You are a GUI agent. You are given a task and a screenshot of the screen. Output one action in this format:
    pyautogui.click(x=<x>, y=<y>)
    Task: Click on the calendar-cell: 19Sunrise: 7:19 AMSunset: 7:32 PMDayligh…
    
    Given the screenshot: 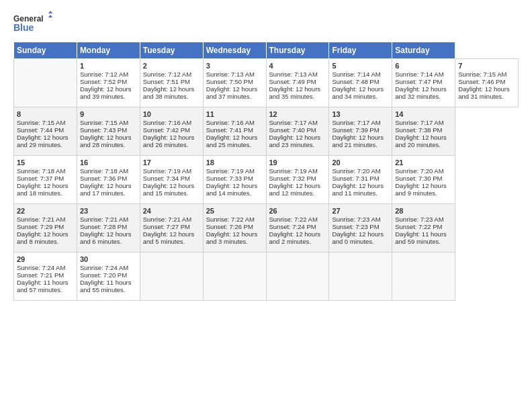 What is the action you would take?
    pyautogui.click(x=298, y=180)
    